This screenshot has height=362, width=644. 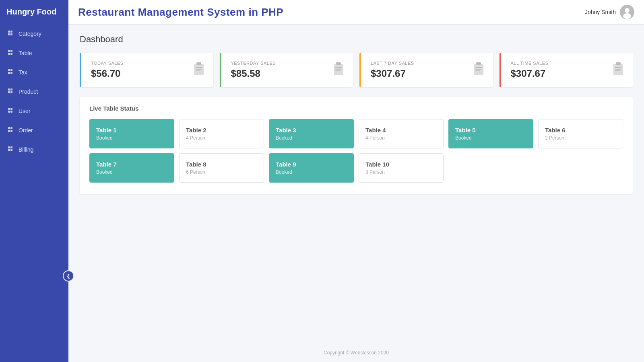 I want to click on footer: Copyright © Webslesson 2020, so click(x=356, y=353).